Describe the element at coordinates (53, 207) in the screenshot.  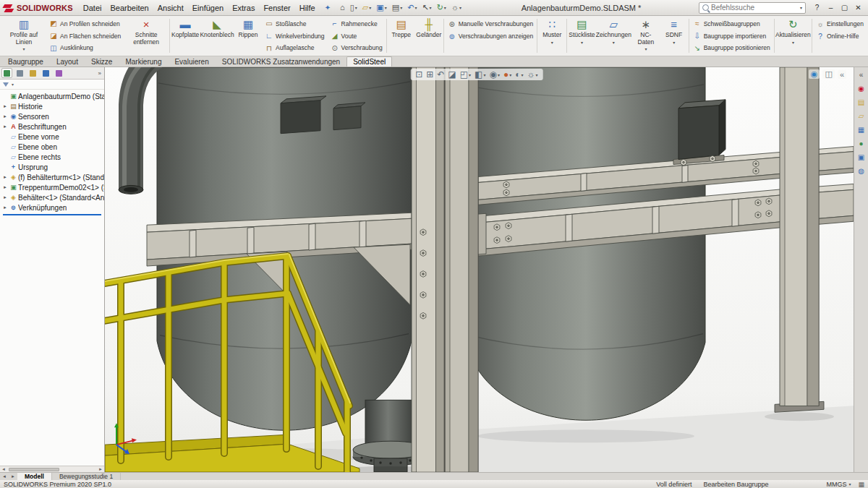
I see `tree-item-verknüpfungen: ▸⊚Verknüpfungen` at that location.